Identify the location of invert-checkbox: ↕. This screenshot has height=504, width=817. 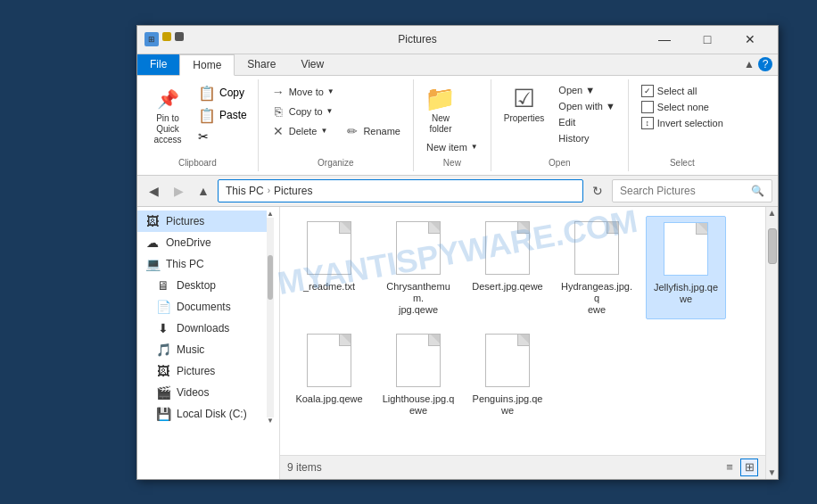
(648, 123).